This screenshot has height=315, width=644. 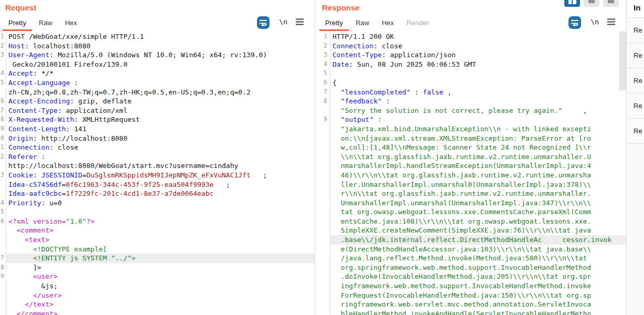 What do you see at coordinates (592, 3) in the screenshot?
I see `layout-stacked-button` at bounding box center [592, 3].